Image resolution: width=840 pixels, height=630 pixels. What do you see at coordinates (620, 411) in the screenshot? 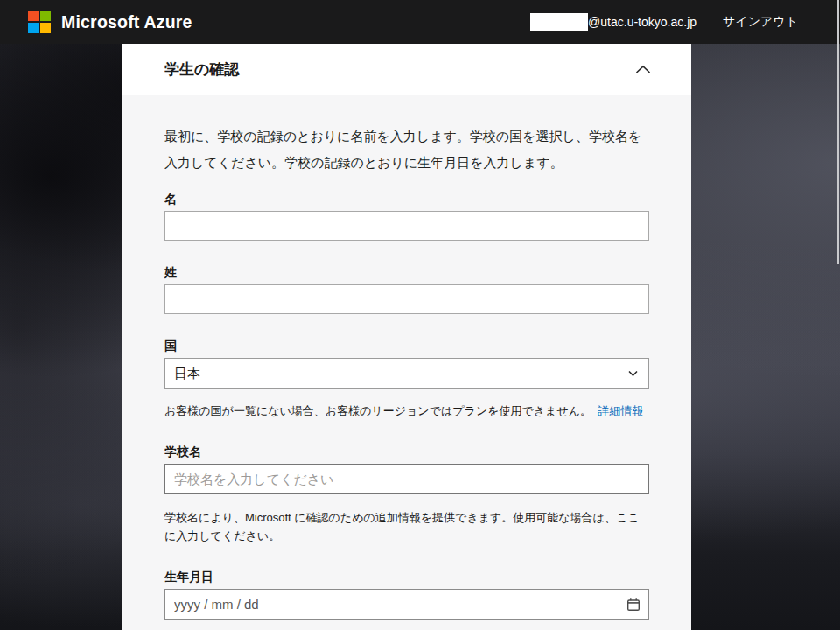
I see `learn-more-link: 詳細情報` at bounding box center [620, 411].